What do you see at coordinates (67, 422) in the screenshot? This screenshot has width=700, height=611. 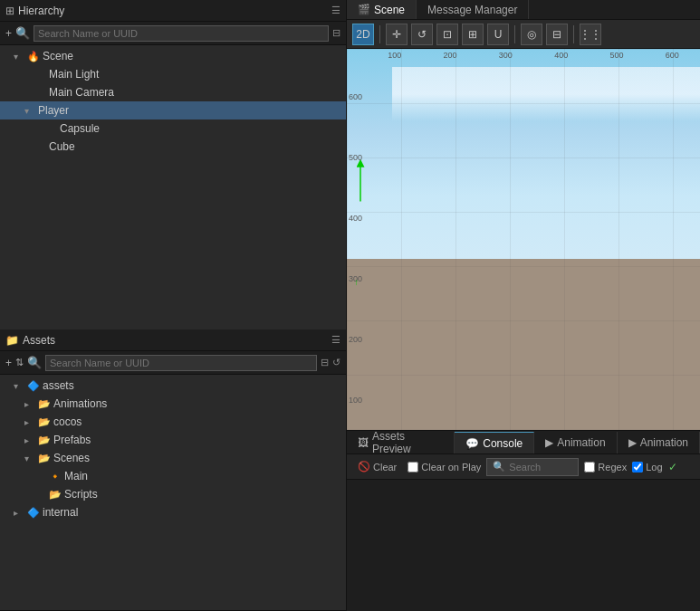 I see `cocos-label: cocos` at bounding box center [67, 422].